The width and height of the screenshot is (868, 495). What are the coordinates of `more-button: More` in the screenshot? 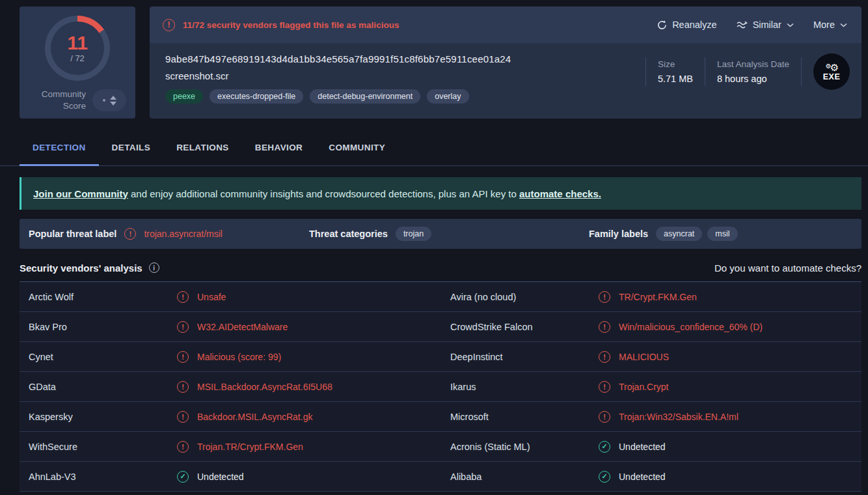 It's located at (830, 25).